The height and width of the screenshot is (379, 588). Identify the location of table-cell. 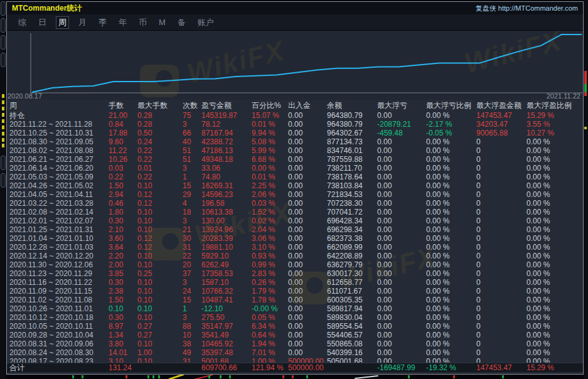
(192, 368).